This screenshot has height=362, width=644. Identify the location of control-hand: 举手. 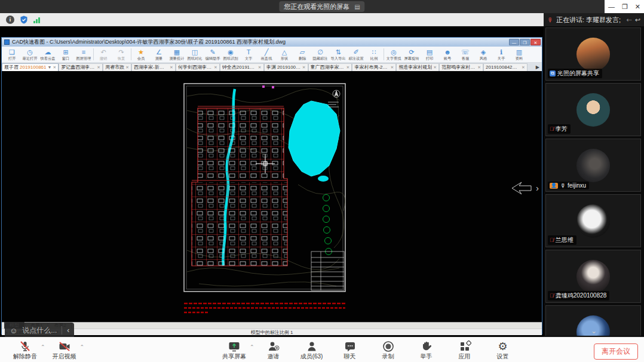
(427, 350).